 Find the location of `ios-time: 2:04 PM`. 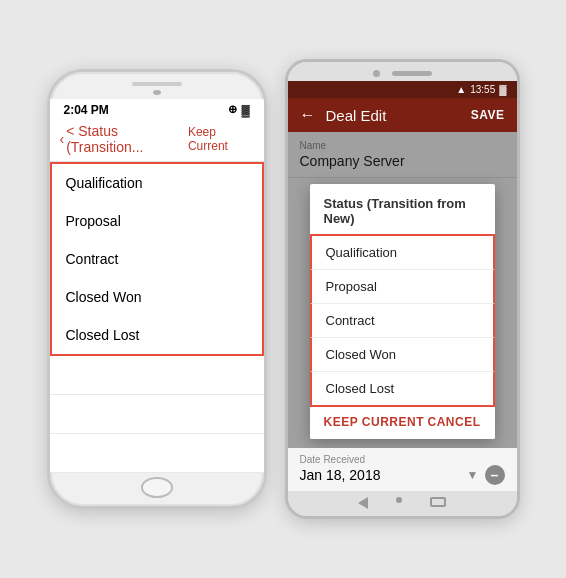

ios-time: 2:04 PM is located at coordinates (86, 110).